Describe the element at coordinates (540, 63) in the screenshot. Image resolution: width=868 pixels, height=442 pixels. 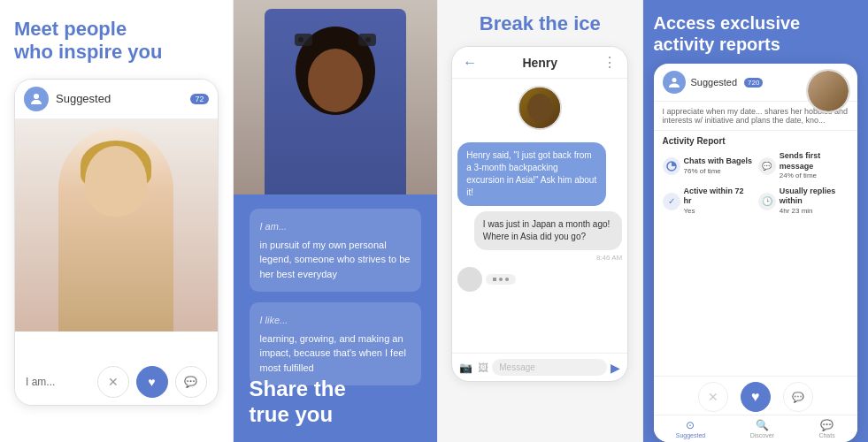
I see `chat-header: ← Henry ⋮` at that location.